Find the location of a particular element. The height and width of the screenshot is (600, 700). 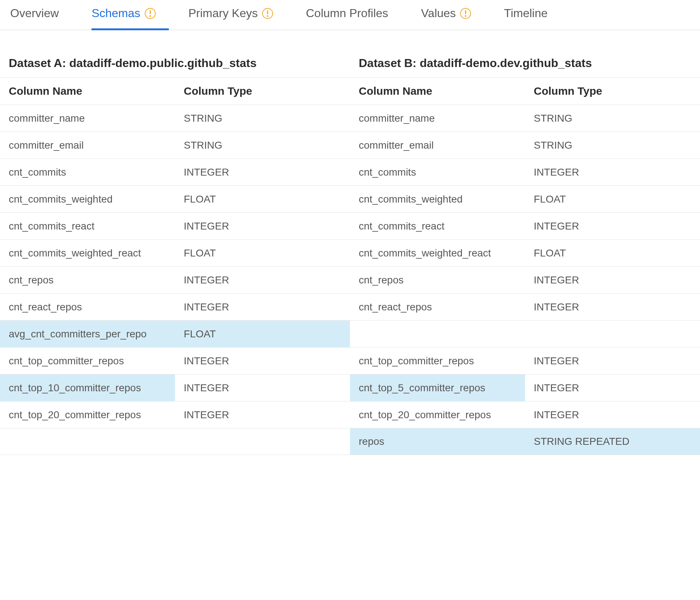

dataset-b-title: Dataset B: datadiff-demo.dev.github_stat… is located at coordinates (525, 67).